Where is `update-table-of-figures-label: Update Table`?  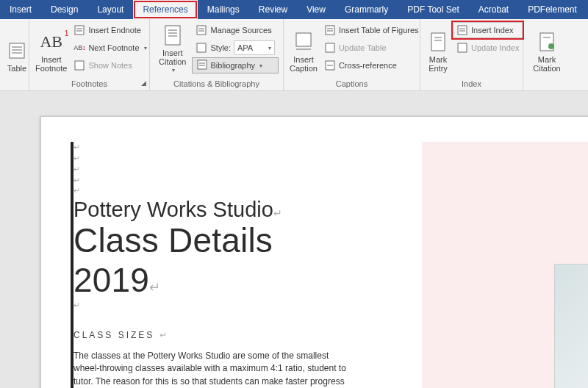
update-table-of-figures-label: Update Table is located at coordinates (363, 48).